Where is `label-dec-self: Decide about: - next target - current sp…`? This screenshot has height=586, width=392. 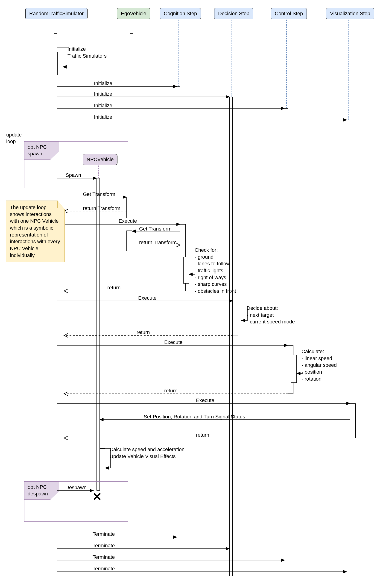 label-dec-self: Decide about: - next target - current sp… is located at coordinates (271, 315).